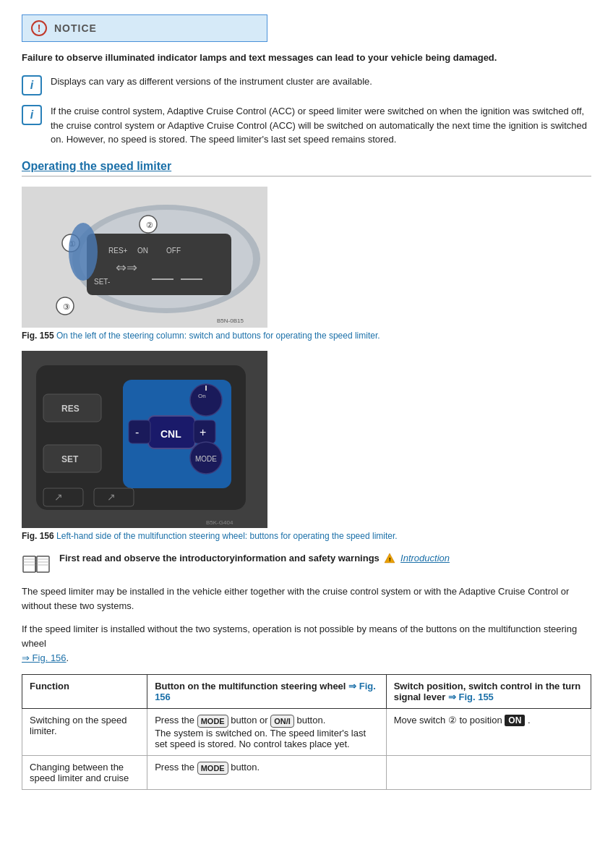 This screenshot has width=613, height=868. What do you see at coordinates (220, 522) in the screenshot?
I see `svg-text: B5K-G404` at bounding box center [220, 522].